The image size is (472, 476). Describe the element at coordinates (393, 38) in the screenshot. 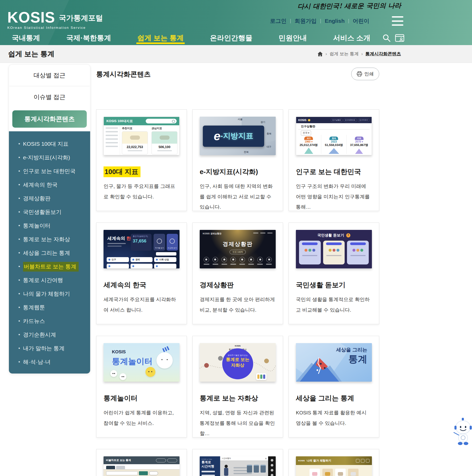

I see `header-icon-group` at that location.